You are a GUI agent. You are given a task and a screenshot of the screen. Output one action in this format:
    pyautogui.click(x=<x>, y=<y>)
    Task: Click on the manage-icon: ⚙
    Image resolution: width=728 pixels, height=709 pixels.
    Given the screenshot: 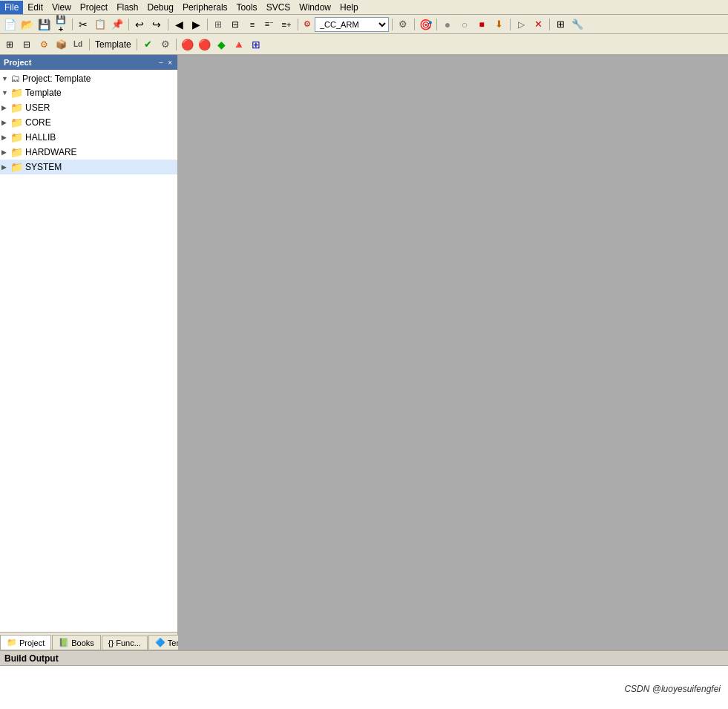 What is the action you would take?
    pyautogui.click(x=403, y=24)
    